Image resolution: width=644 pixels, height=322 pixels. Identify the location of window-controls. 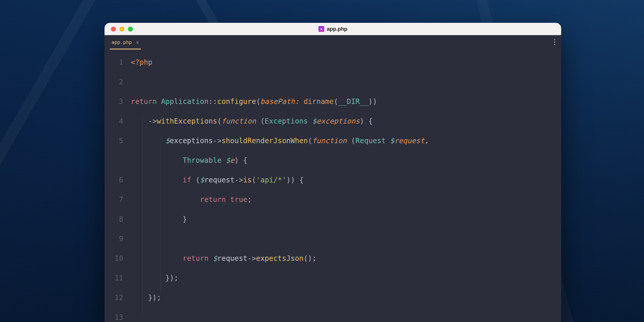
(122, 29).